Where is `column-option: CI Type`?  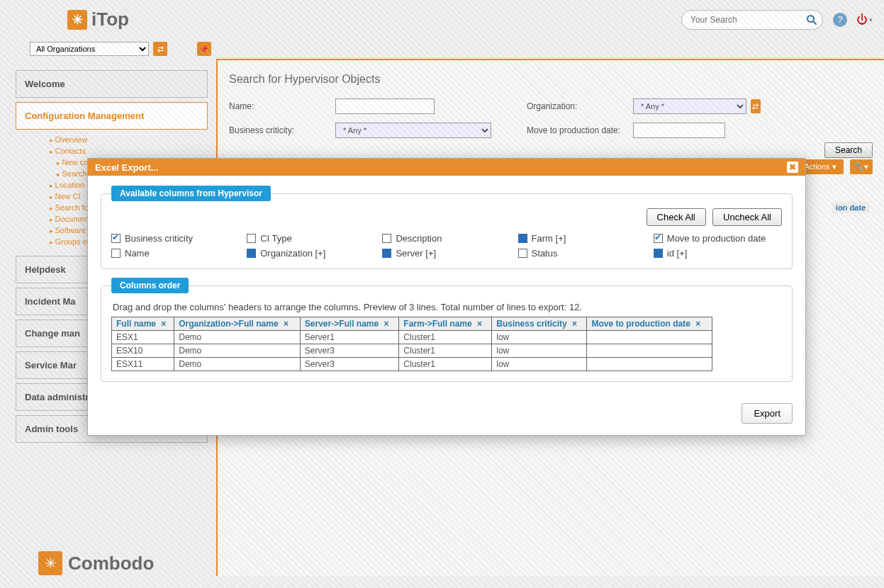
column-option: CI Type is located at coordinates (310, 238).